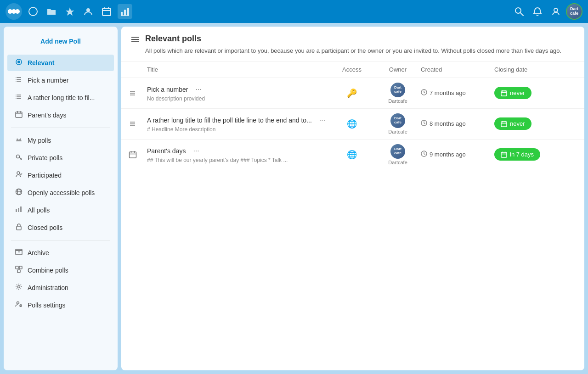  Describe the element at coordinates (513, 93) in the screenshot. I see `closing-btn-1: never` at that location.